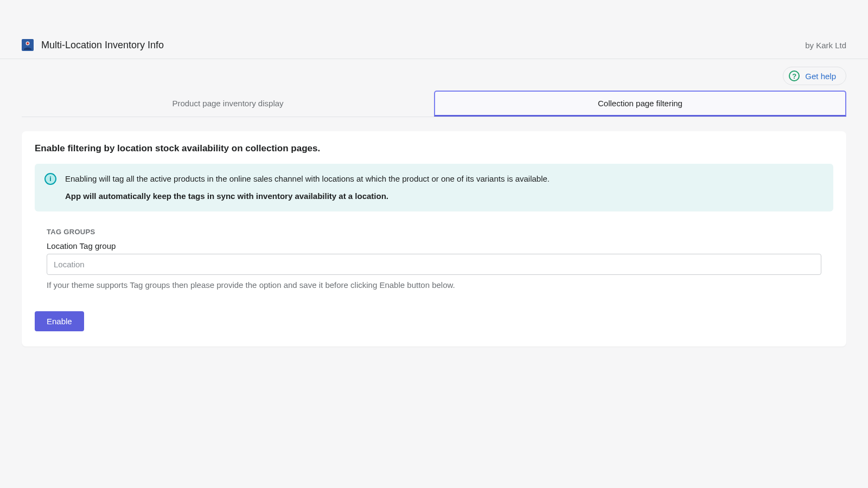 This screenshot has height=488, width=868. I want to click on card-heading: Enable filtering by location stock avail…, so click(434, 149).